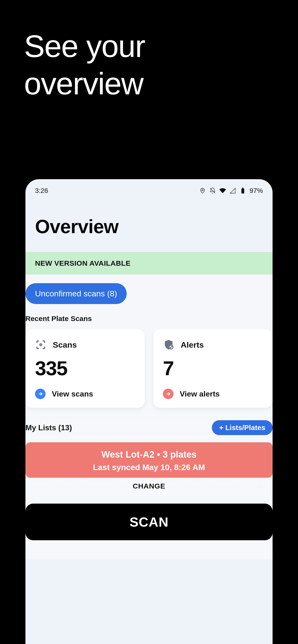 The image size is (298, 644). Describe the element at coordinates (213, 368) in the screenshot. I see `alerts-card-value: 7` at that location.